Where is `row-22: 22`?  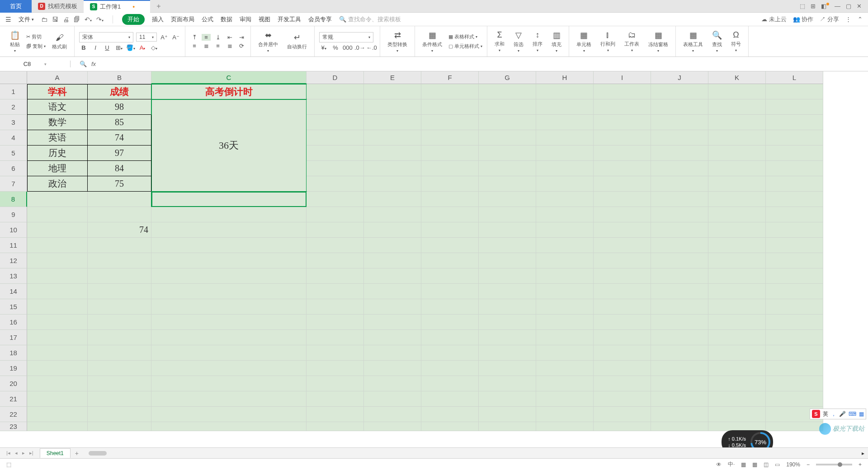
row-22: 22 is located at coordinates (14, 414).